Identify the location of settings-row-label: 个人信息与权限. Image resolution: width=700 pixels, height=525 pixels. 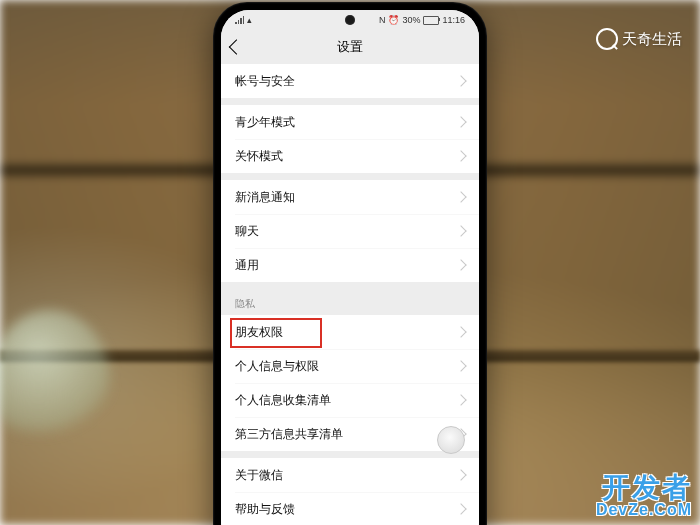
(277, 366).